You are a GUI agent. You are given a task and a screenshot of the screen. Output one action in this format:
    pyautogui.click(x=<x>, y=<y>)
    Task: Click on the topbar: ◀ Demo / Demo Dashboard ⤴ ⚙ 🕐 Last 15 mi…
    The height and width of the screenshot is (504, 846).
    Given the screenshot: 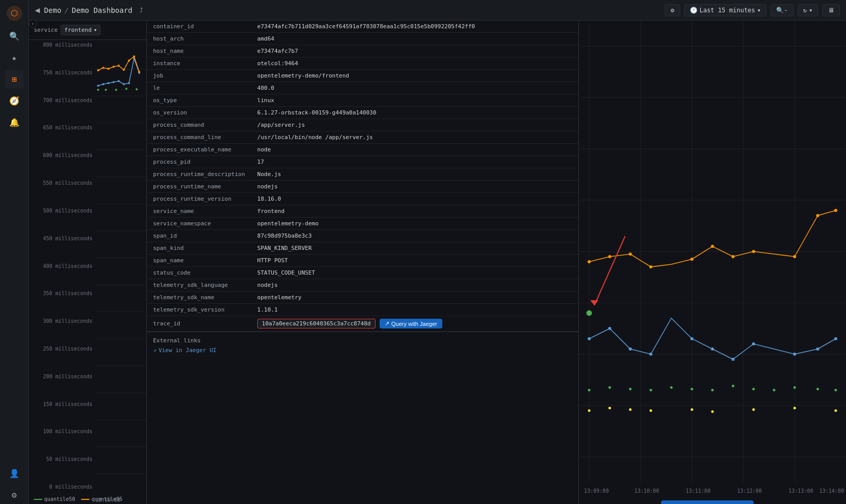 What is the action you would take?
    pyautogui.click(x=438, y=10)
    